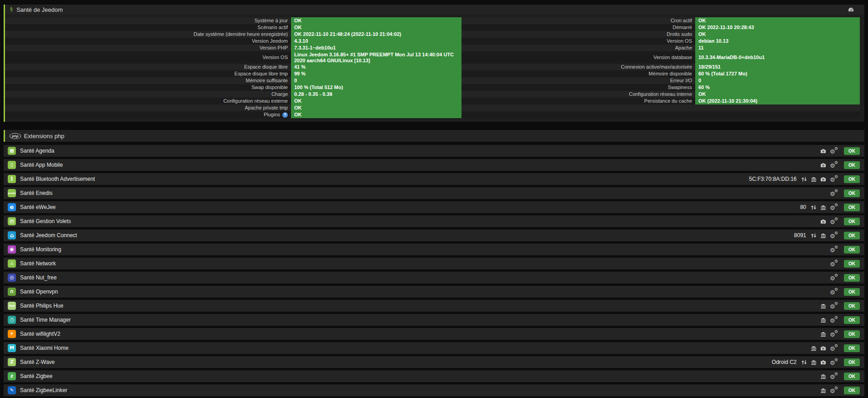 The image size is (868, 398). Describe the element at coordinates (778, 48) in the screenshot. I see `health-value: 11` at that location.